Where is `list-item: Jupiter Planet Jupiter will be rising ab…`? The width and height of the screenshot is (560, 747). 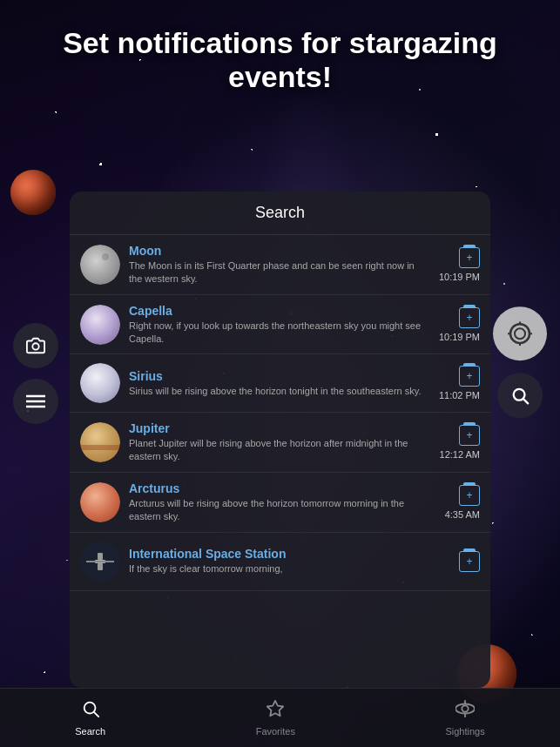 list-item: Jupiter Planet Jupiter will be rising ab… is located at coordinates (280, 442).